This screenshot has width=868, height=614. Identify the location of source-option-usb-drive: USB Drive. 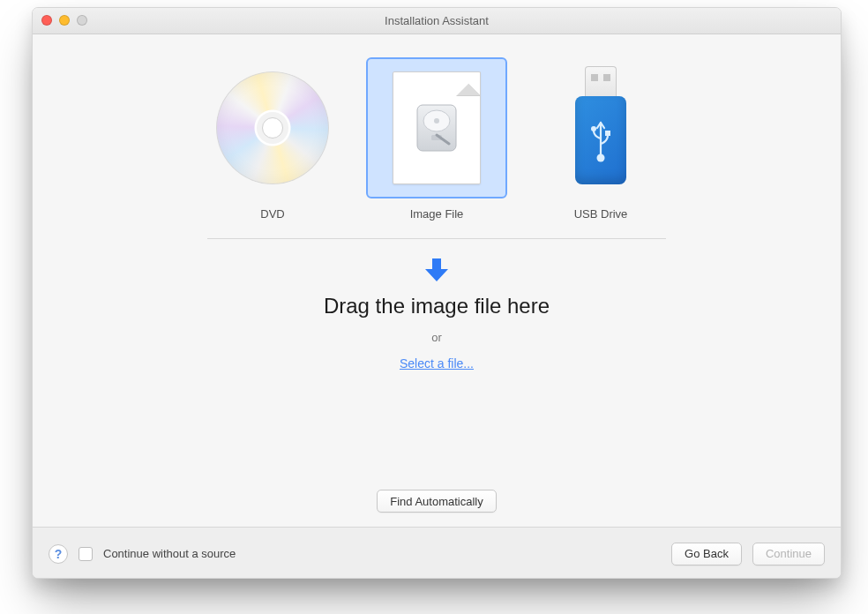
(601, 139).